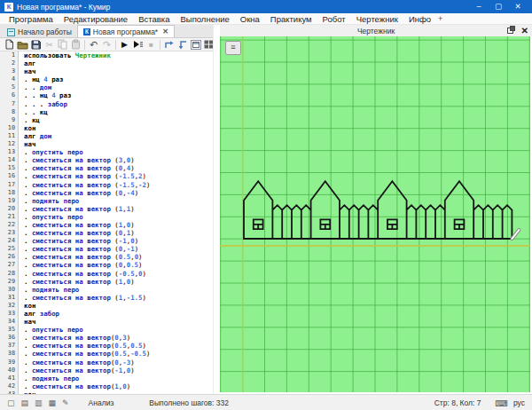 This screenshot has width=532, height=410. I want to click on open-folder-icon, so click(23, 44).